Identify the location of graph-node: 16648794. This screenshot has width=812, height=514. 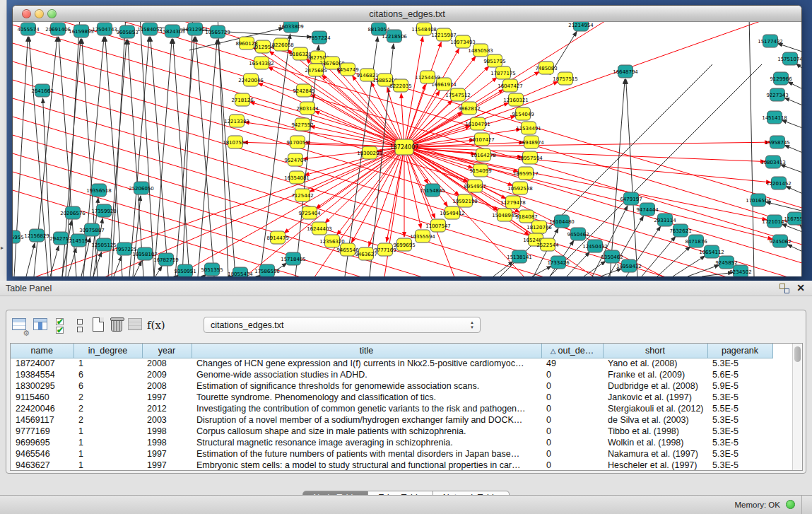
(625, 71).